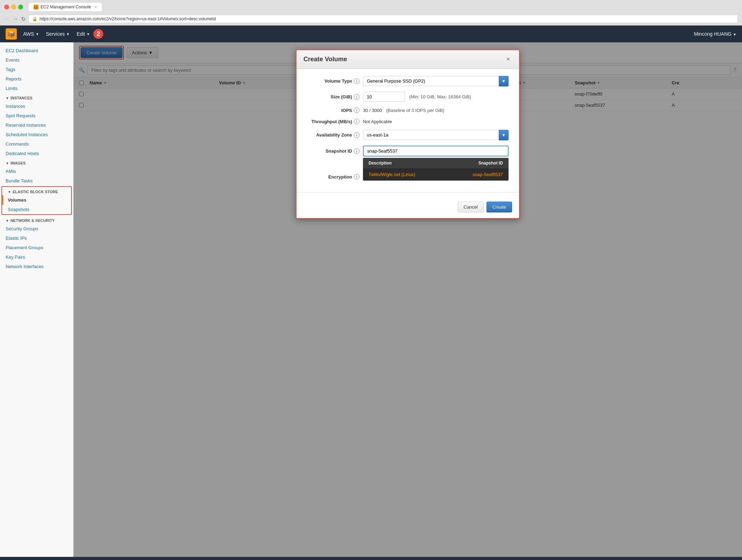  I want to click on close-button, so click(7, 7).